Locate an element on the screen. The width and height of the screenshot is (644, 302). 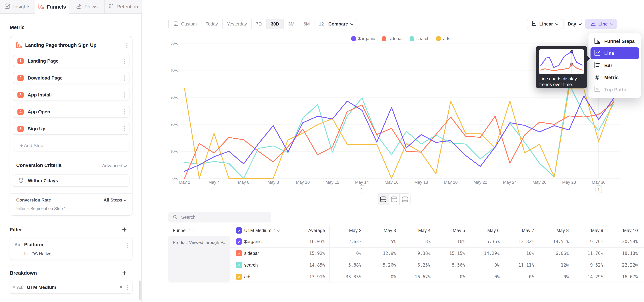
conversion-window-button: Within 7 days is located at coordinates (71, 180).